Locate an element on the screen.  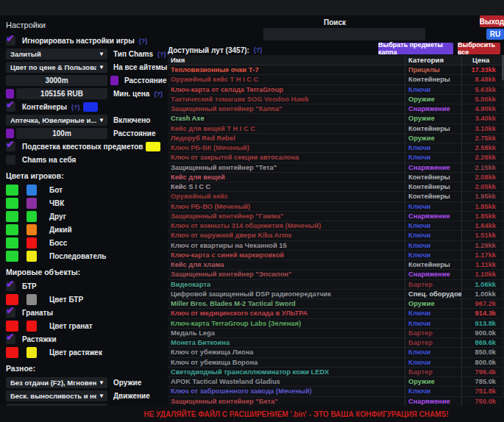
player-colors-title: Цвета игроков: is located at coordinates (86, 176).